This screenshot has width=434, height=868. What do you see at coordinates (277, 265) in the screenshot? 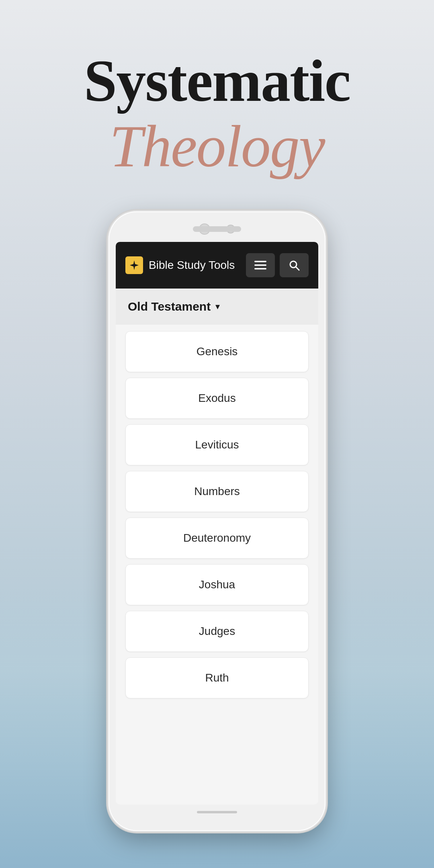
I see `header-buttons` at bounding box center [277, 265].